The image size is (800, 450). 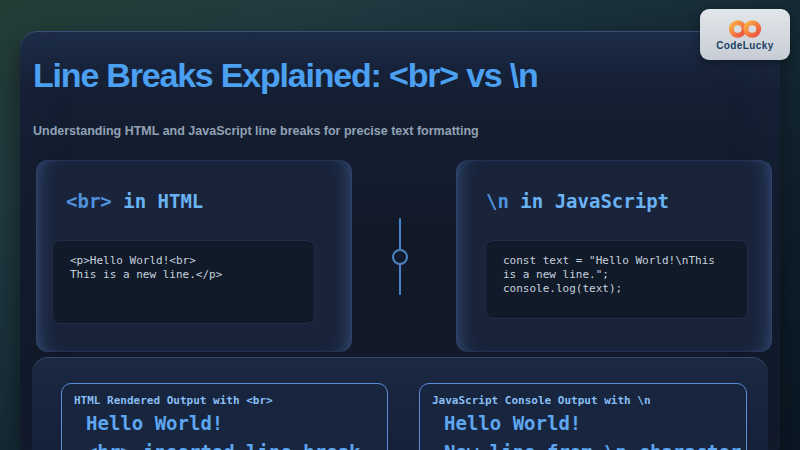 I want to click on html-heading-rest: in HTML, so click(x=158, y=201).